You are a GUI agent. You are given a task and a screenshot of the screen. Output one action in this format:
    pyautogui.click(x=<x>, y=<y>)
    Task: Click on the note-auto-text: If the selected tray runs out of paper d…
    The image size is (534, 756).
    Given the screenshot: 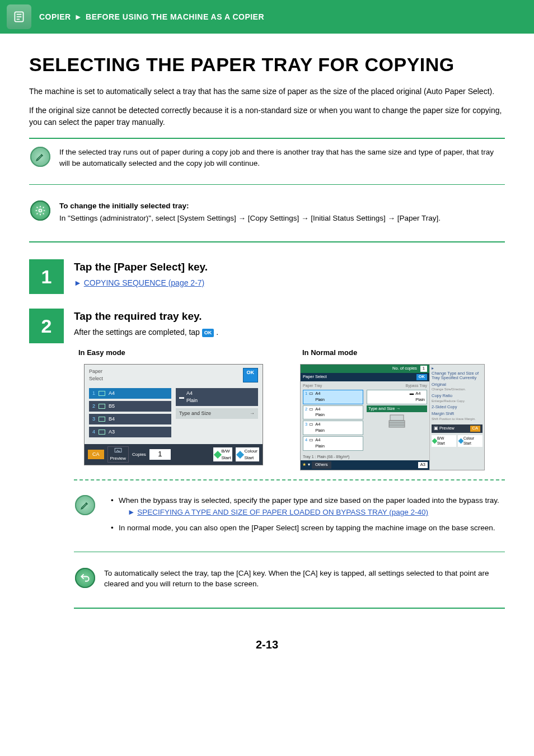 What is the action you would take?
    pyautogui.click(x=282, y=158)
    